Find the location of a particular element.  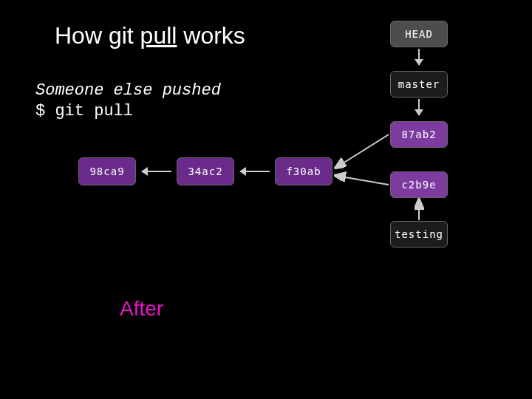

title-underlined: pull is located at coordinates (159, 35).